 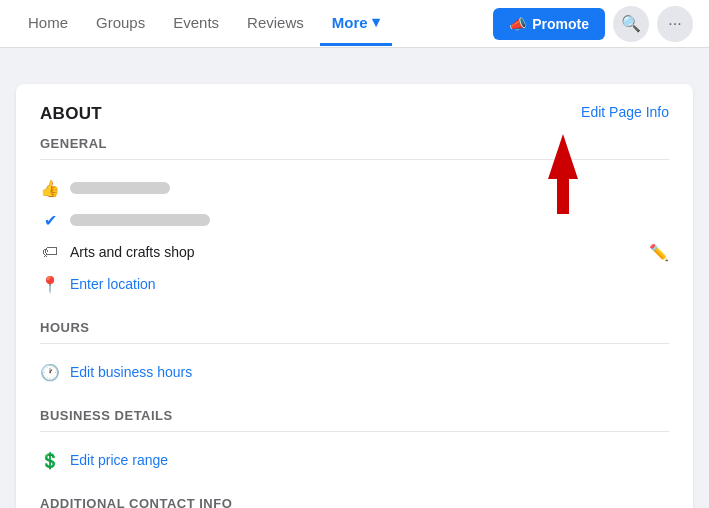 What do you see at coordinates (71, 114) in the screenshot?
I see `about-title: ABOUT` at bounding box center [71, 114].